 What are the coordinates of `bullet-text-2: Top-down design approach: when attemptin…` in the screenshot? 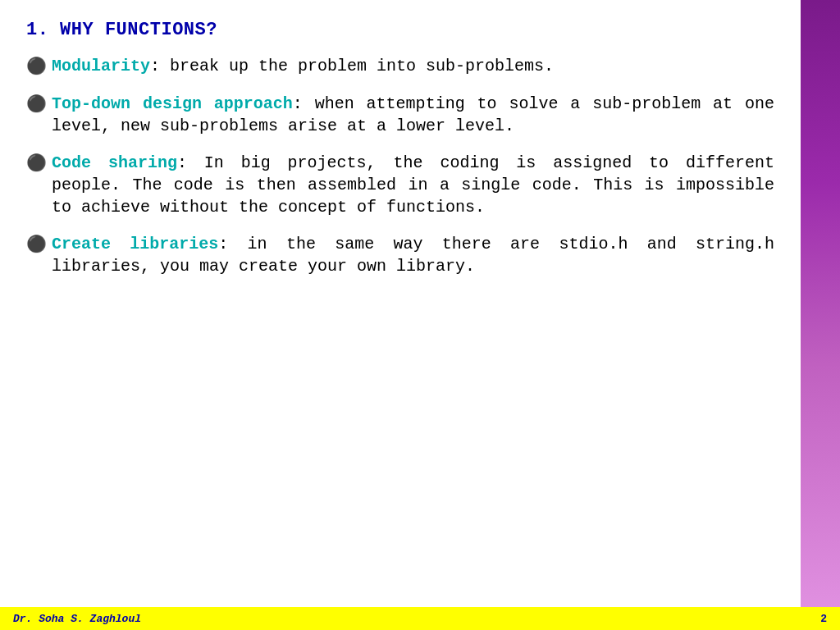 It's located at (413, 115).